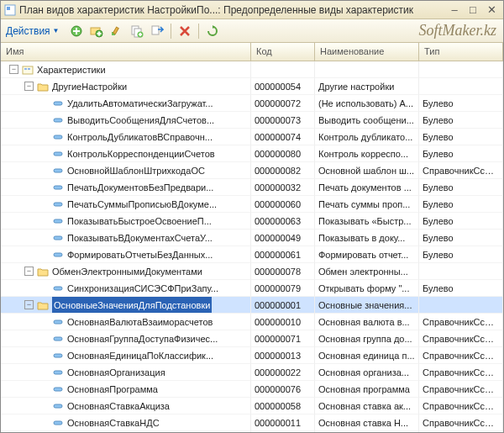 The width and height of the screenshot is (504, 433). Describe the element at coordinates (126, 103) in the screenshot. I see `name-cell: УдалитьАвтоматическиЗагружат...` at that location.